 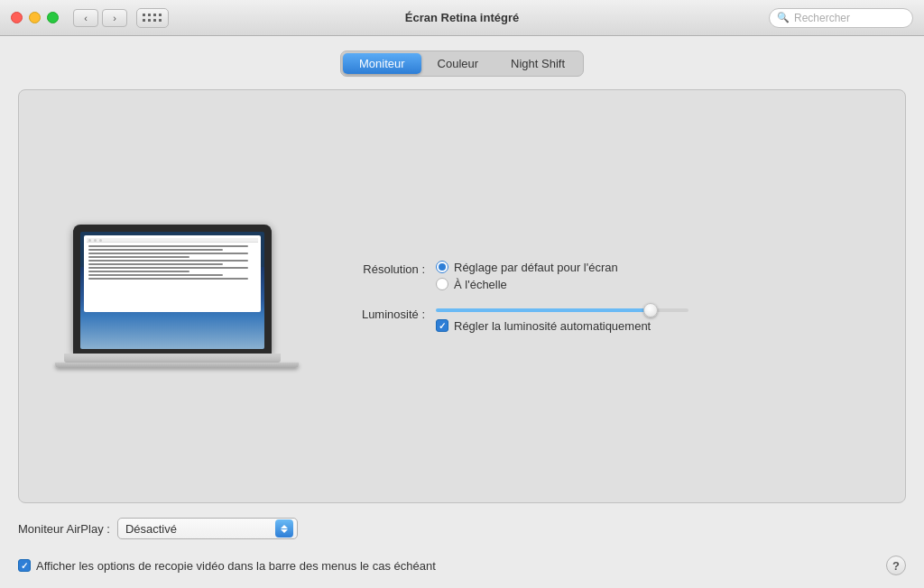 What do you see at coordinates (172, 240) in the screenshot?
I see `screen-menubar` at bounding box center [172, 240].